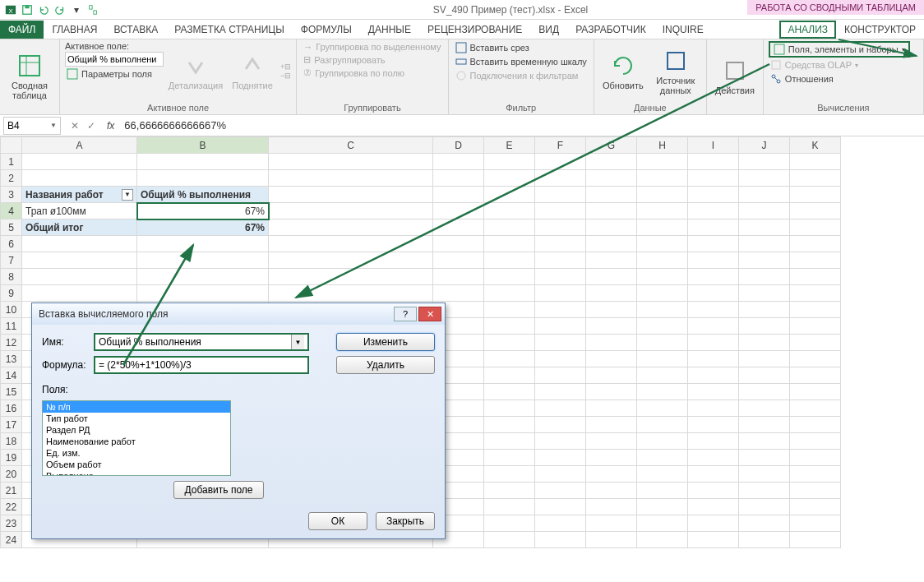  I want to click on dialog-titlebar: Вставка вычисляемого поля ? ✕, so click(238, 314).